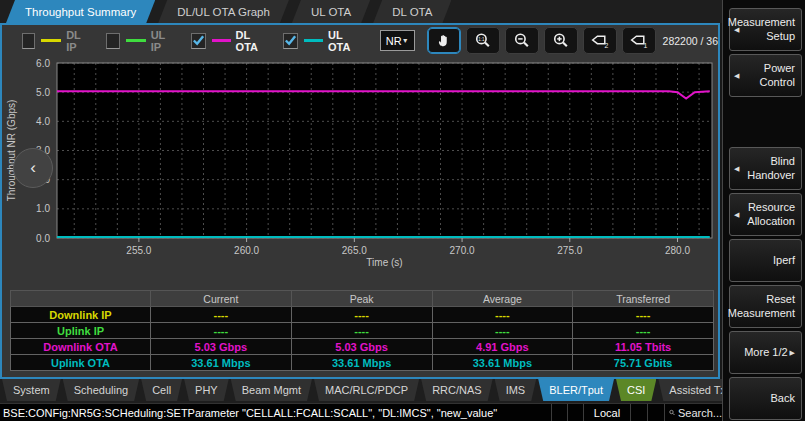 The image size is (805, 421). What do you see at coordinates (290, 41) in the screenshot?
I see `ul-ota-checkbox` at bounding box center [290, 41].